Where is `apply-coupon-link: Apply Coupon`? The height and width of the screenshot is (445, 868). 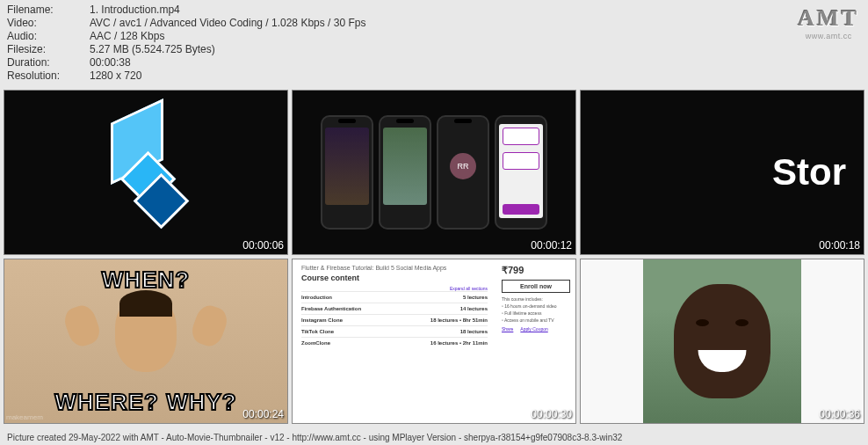 apply-coupon-link: Apply Coupon is located at coordinates (534, 329).